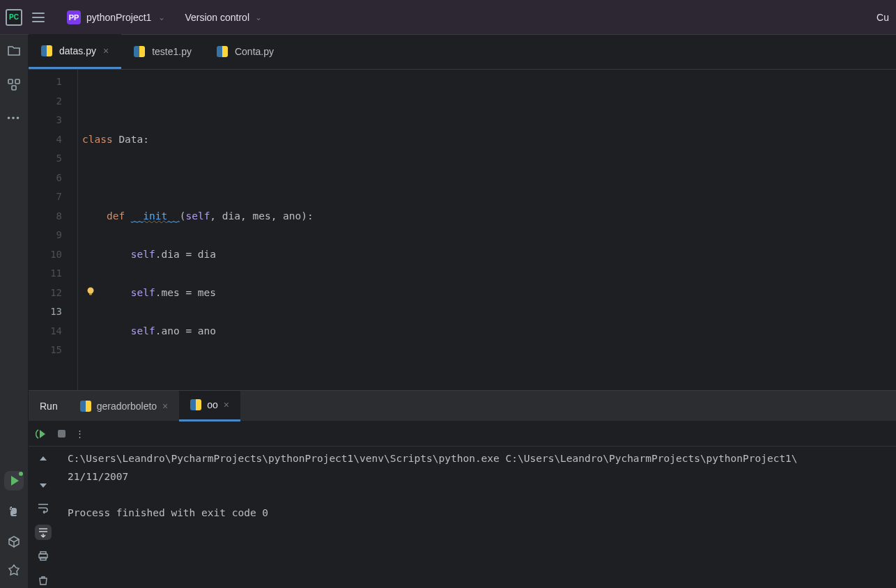  I want to click on editor-tab-label: datas.py, so click(78, 51).